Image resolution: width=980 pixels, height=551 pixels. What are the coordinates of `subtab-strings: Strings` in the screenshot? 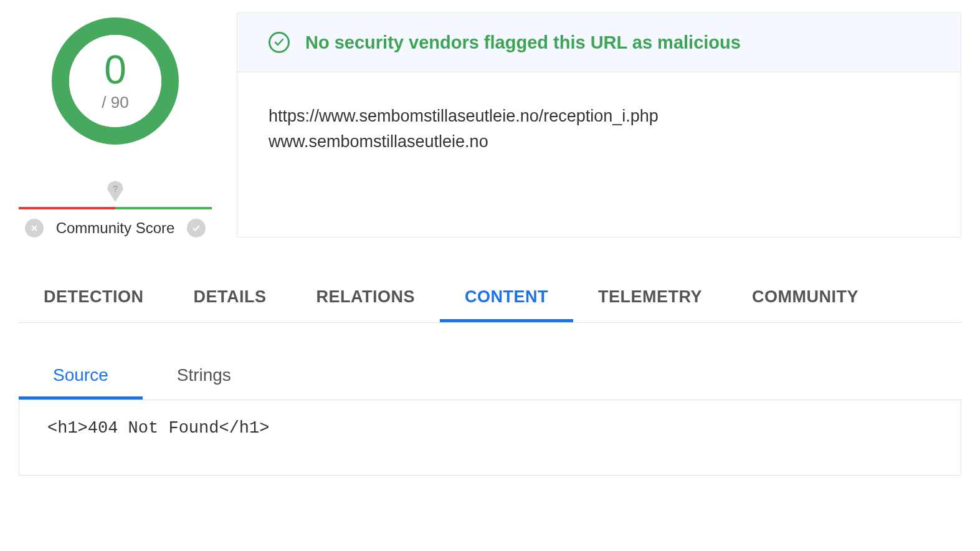 It's located at (204, 376).